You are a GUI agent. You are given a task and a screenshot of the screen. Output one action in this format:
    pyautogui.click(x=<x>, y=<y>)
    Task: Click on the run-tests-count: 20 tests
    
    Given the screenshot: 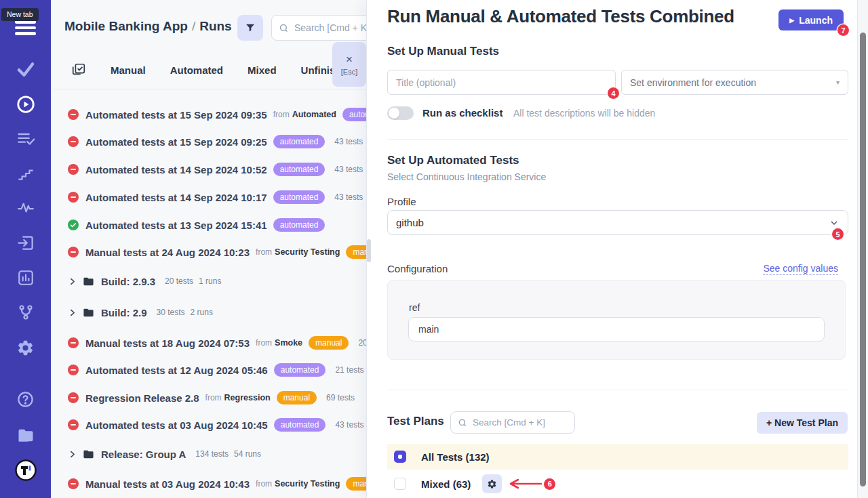 What is the action you would take?
    pyautogui.click(x=362, y=343)
    